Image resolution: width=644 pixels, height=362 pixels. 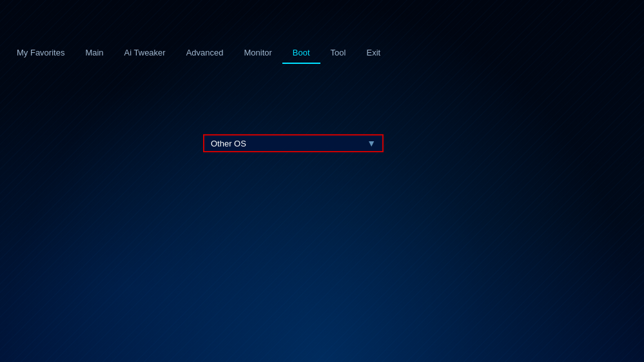 What do you see at coordinates (145, 53) in the screenshot?
I see `nav-ai-tweaker: Ai Tweaker` at bounding box center [145, 53].